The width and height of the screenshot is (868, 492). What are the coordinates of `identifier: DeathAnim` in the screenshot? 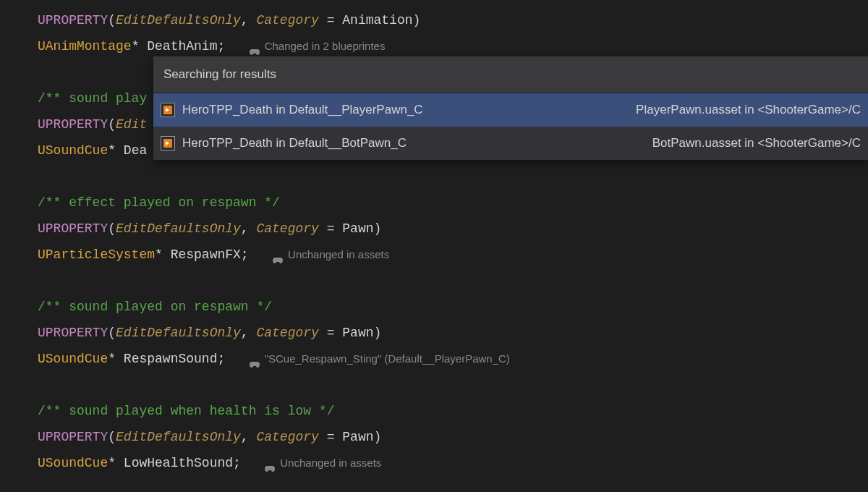 It's located at (182, 46).